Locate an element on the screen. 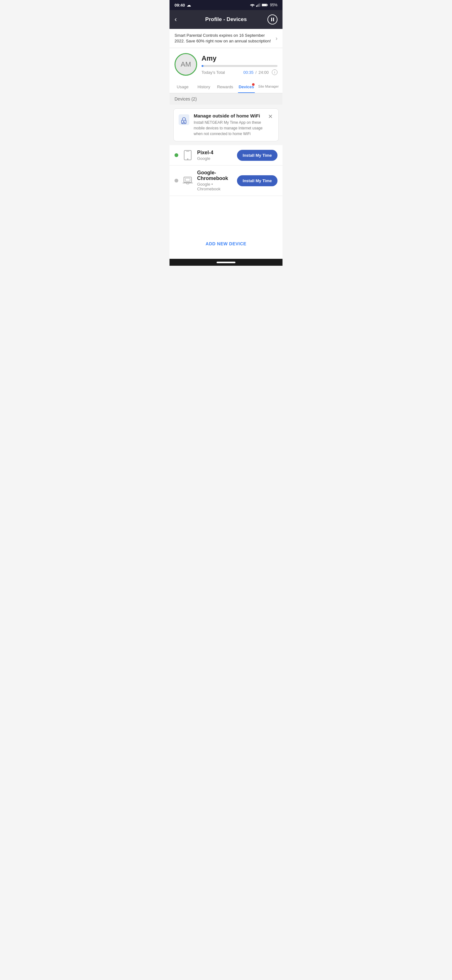 This screenshot has height=980, width=452. laptop-icon is located at coordinates (188, 181).